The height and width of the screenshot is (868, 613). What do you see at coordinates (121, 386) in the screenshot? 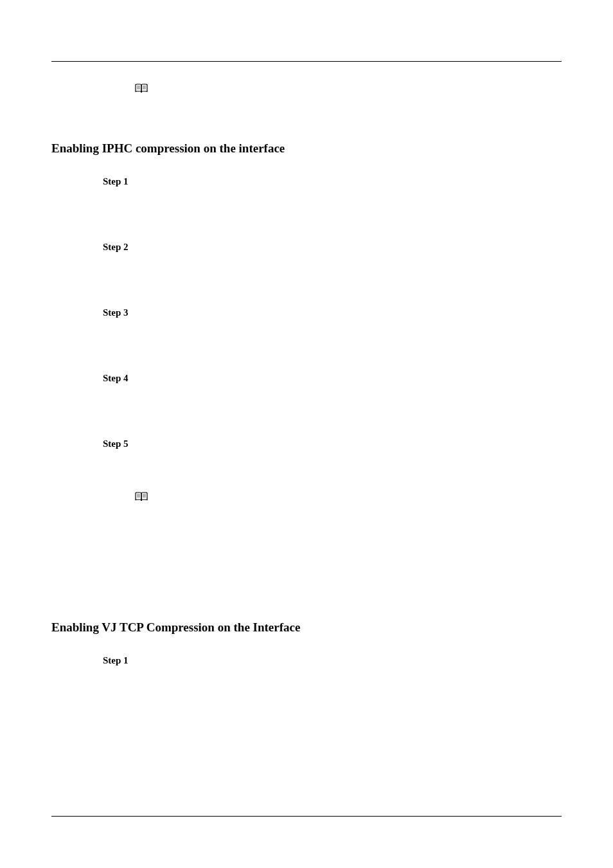
I see `step-label: Step 4` at bounding box center [121, 386].